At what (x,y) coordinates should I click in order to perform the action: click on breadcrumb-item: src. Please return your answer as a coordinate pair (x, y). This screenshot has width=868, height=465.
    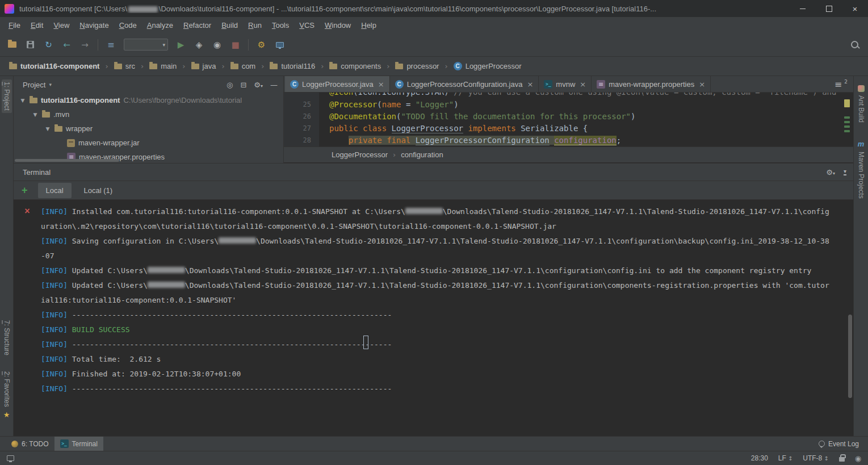
    Looking at the image, I should click on (125, 66).